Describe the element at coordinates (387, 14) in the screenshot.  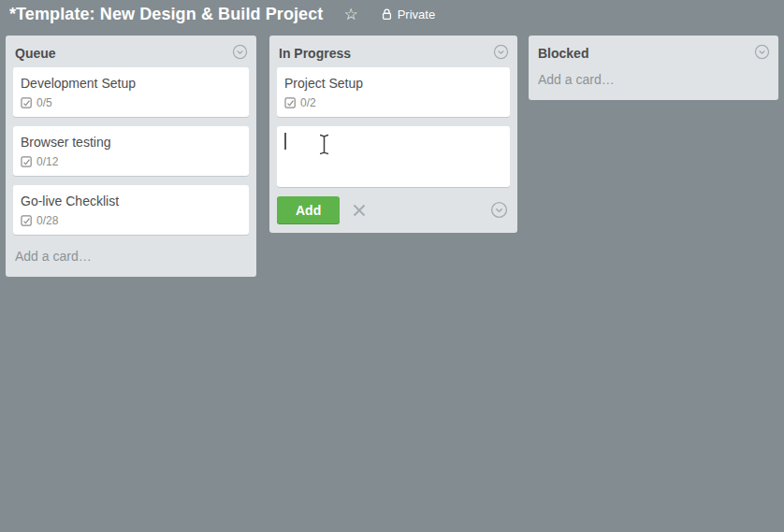
I see `lock-icon` at that location.